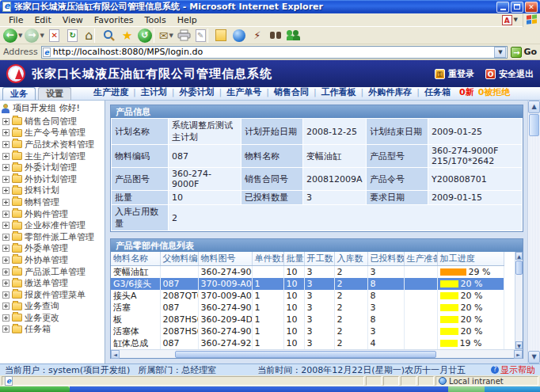  I want to click on parts-vertical-scrollbar: ▲ ▼, so click(519, 301).